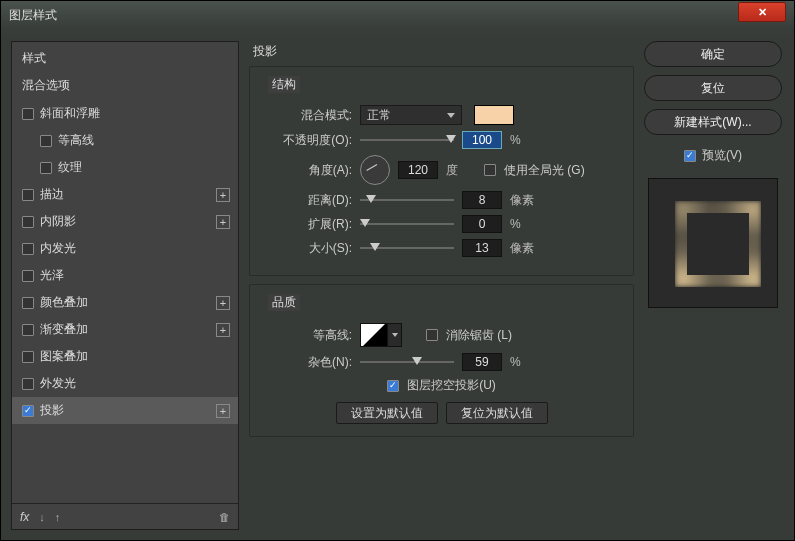  Describe the element at coordinates (135, 114) in the screenshot. I see `effect-label: 斜面和浮雕` at that location.